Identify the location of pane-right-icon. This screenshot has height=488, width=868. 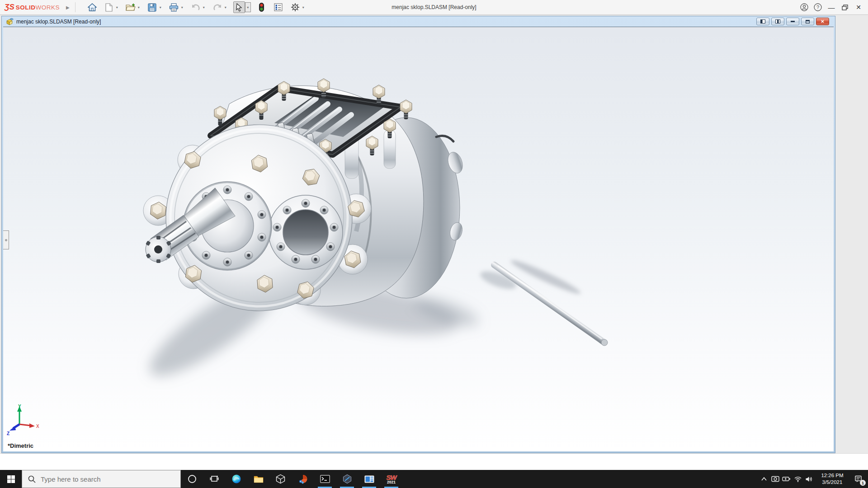
(778, 22).